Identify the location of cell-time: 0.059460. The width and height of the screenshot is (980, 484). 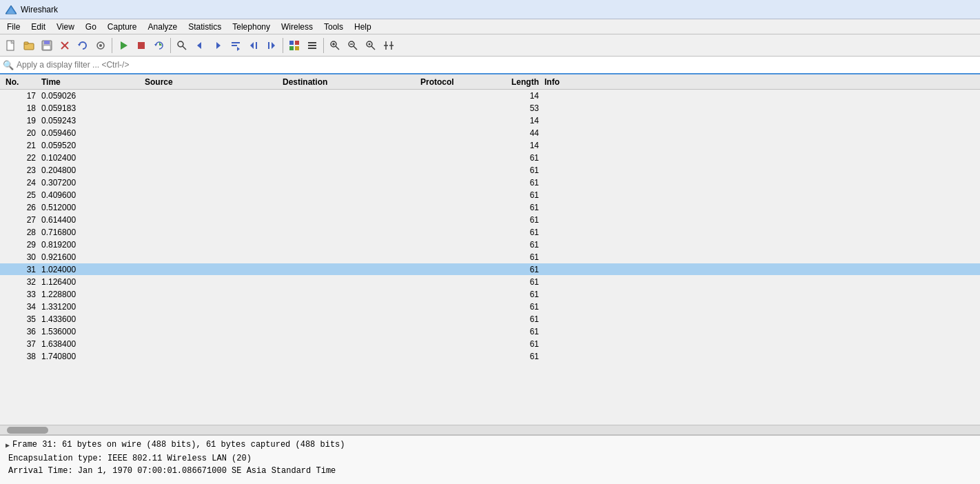
(93, 133).